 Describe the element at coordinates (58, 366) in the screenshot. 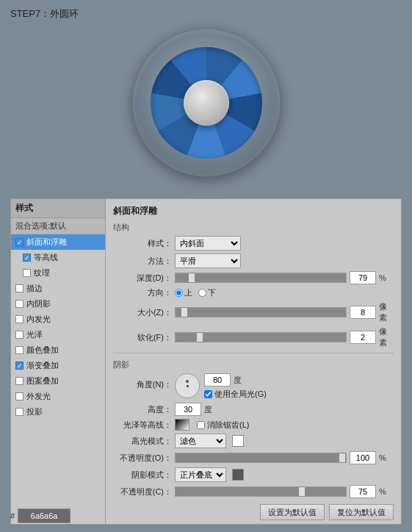

I see `style-item-gradient-overlay: ✓ 渐变叠加` at that location.